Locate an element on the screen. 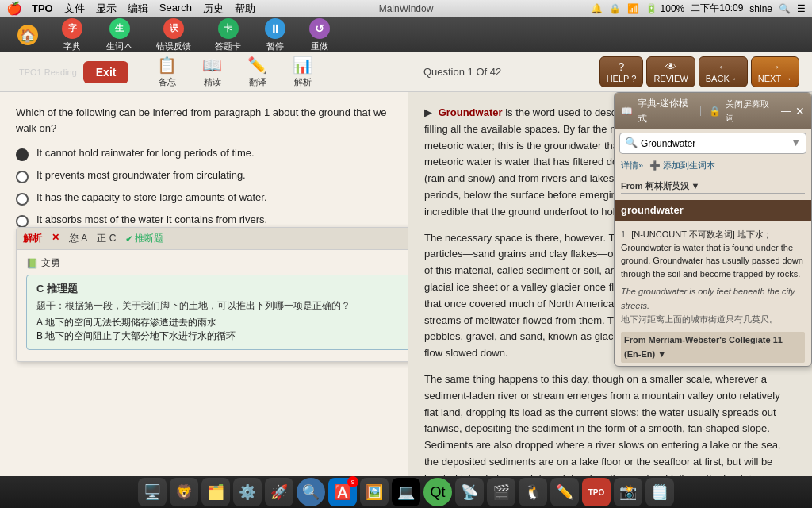 The image size is (812, 508). option-c-text: It has the capacity to store large amoun… is located at coordinates (152, 197).